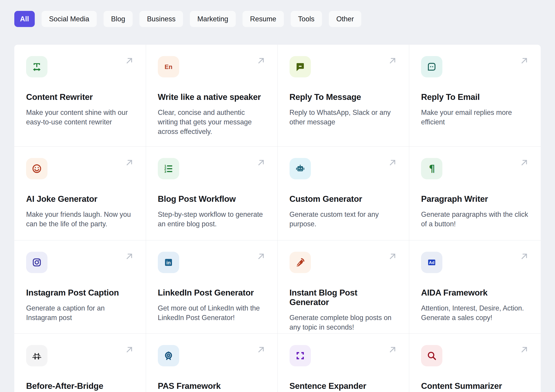 This screenshot has height=392, width=555. What do you see at coordinates (343, 96) in the screenshot?
I see `tool-card-reply-to-message: Reply To Message Reply to WhatsApp, Slac…` at bounding box center [343, 96].